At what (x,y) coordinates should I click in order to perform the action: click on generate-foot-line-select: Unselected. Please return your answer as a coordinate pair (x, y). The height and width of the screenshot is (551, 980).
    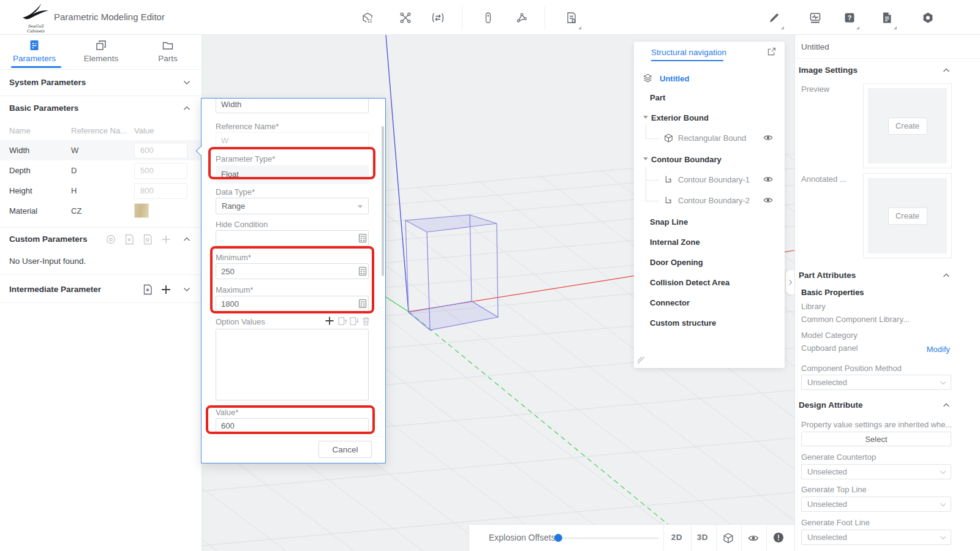
    Looking at the image, I should click on (876, 538).